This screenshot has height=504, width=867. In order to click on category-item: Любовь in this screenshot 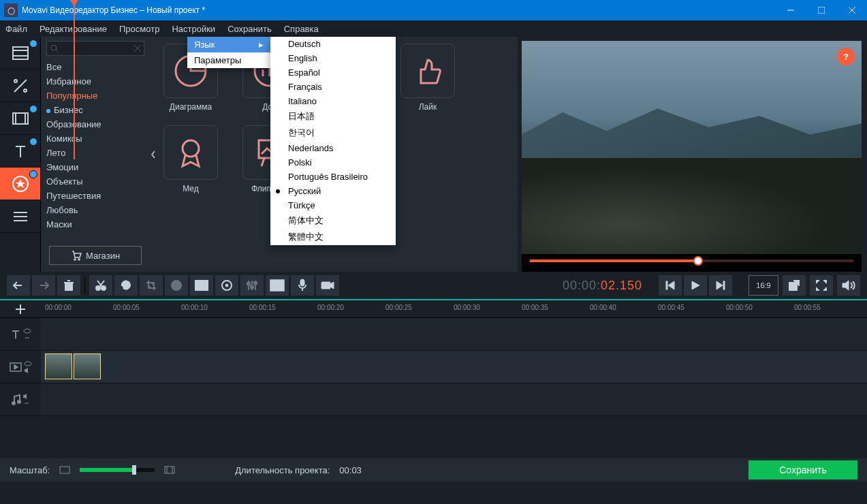, I will do `click(95, 210)`.